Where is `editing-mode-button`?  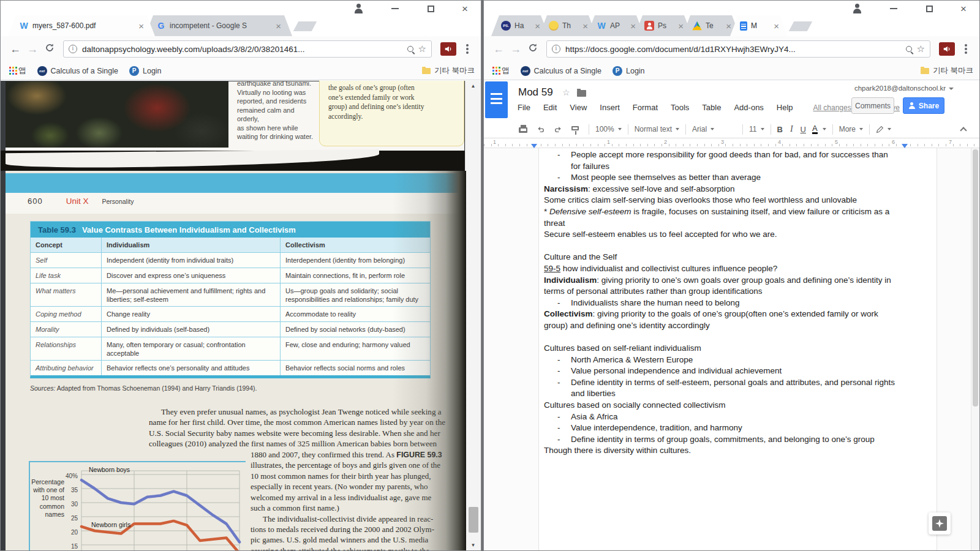 editing-mode-button is located at coordinates (883, 130).